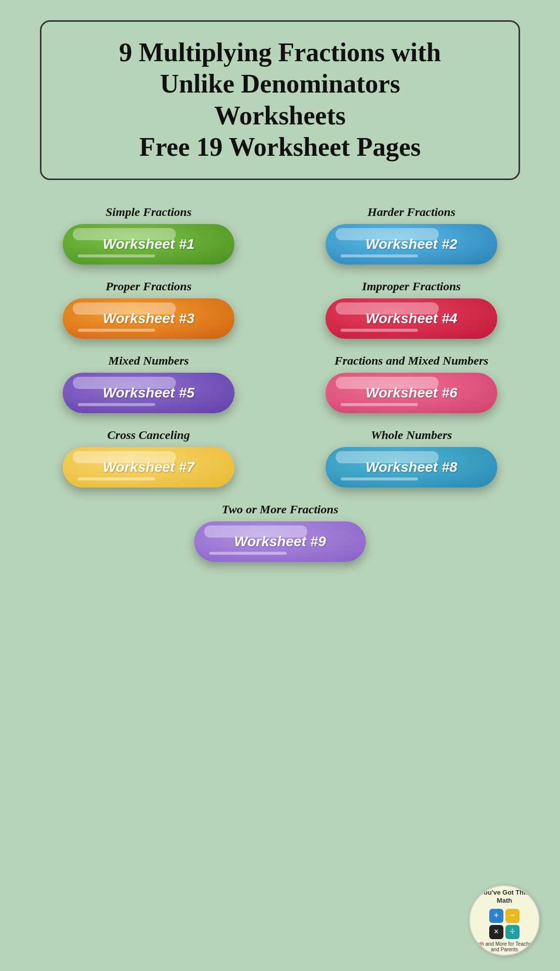 The height and width of the screenshot is (971, 560). I want to click on logo-subtitle: Math and More for Teachers and Parents, so click(504, 947).